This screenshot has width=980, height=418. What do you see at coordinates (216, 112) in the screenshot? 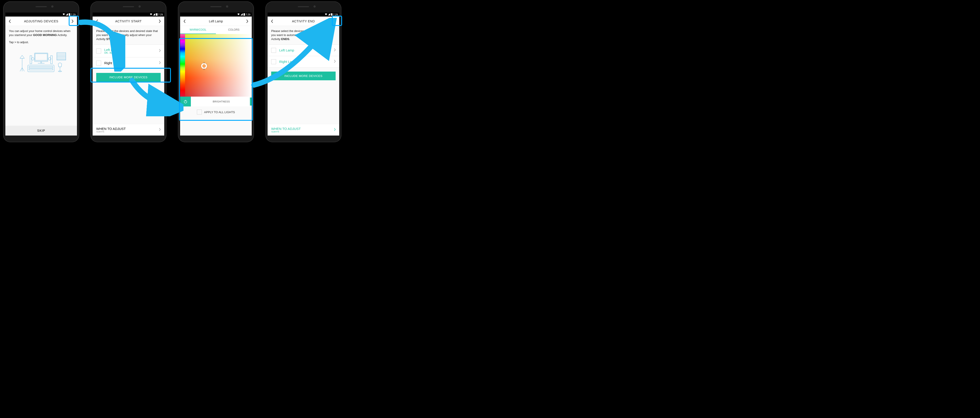
I see `apply-all-row: APPLY TO ALL LIGHTS` at bounding box center [216, 112].